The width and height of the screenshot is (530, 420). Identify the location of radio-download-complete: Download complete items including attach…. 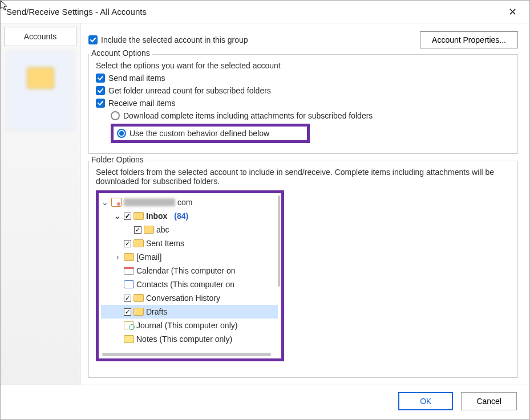
(310, 116).